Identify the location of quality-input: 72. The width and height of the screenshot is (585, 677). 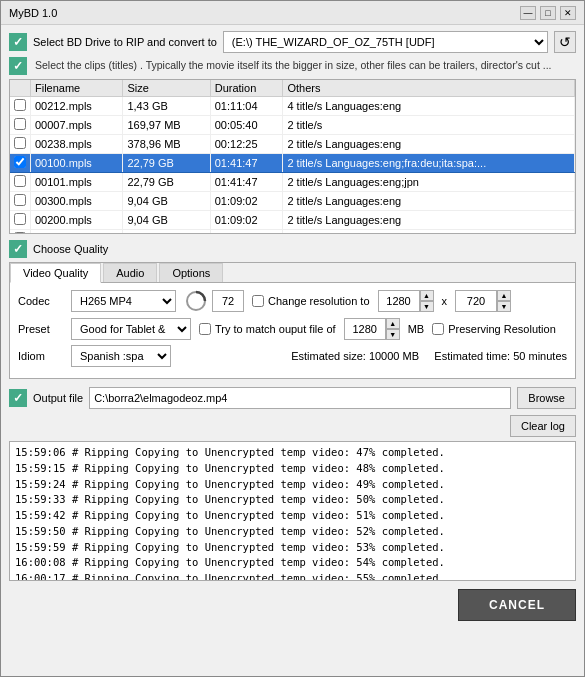
(228, 301).